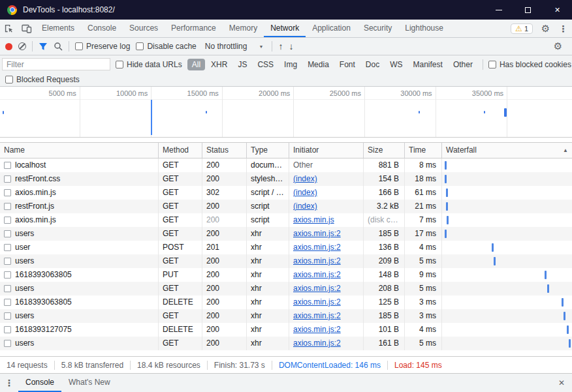 This screenshot has width=572, height=392. Describe the element at coordinates (507, 150) in the screenshot. I see `column-header-waterfall: Waterfall▲` at that location.